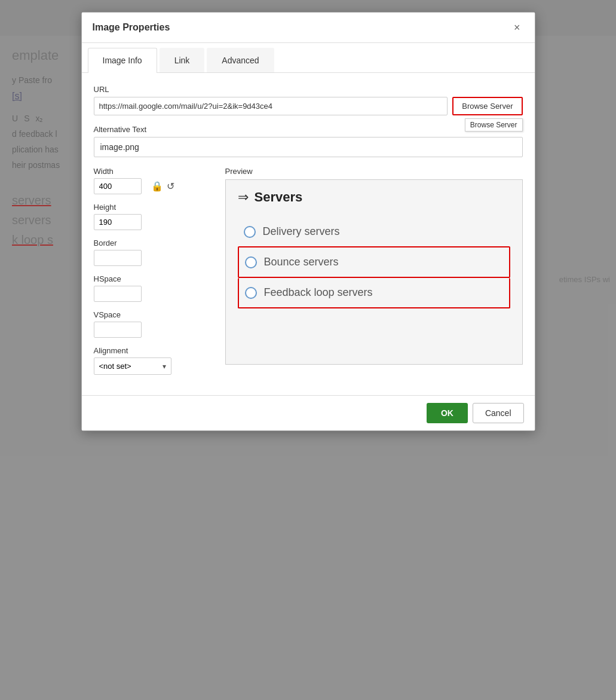 The width and height of the screenshot is (616, 700). I want to click on width-label: Width, so click(154, 171).